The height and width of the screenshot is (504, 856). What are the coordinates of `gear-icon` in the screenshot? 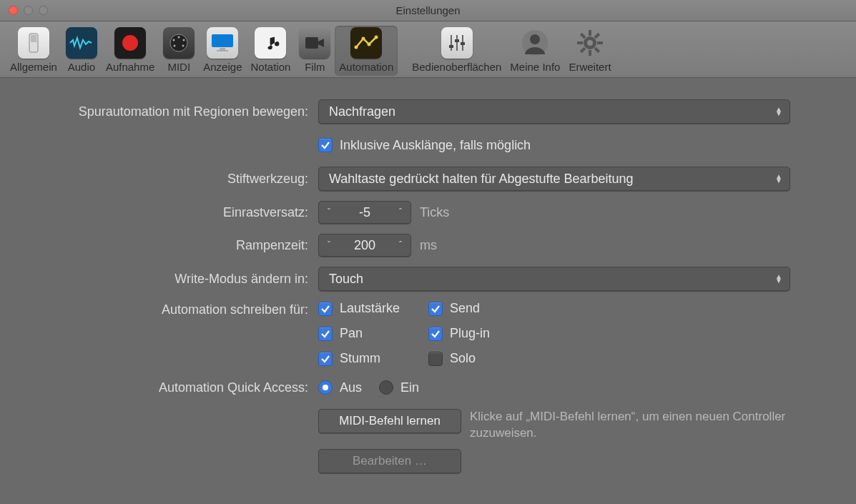 It's located at (590, 43).